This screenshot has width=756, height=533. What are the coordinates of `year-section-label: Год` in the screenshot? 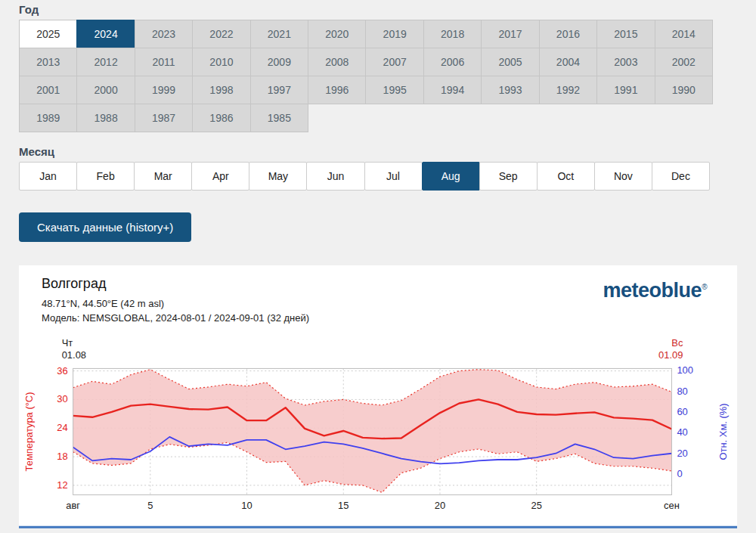 It's located at (378, 9).